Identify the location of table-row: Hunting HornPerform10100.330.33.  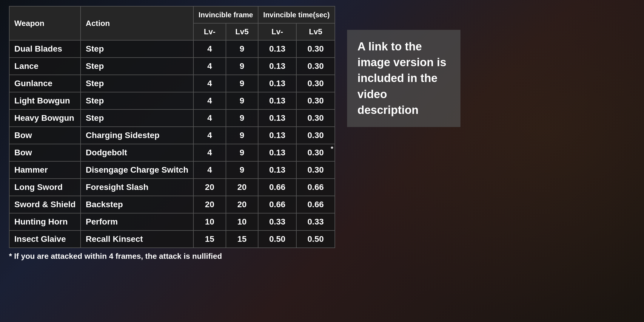
(172, 222).